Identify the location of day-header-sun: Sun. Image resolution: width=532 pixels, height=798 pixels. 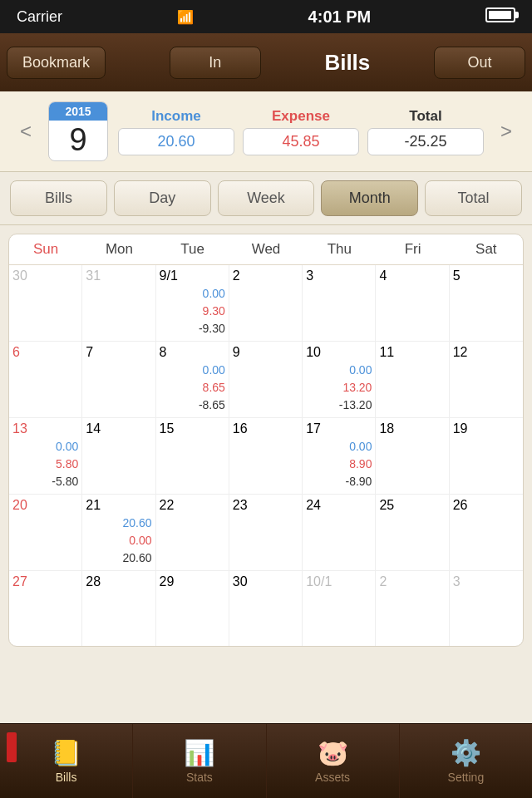
(46, 249).